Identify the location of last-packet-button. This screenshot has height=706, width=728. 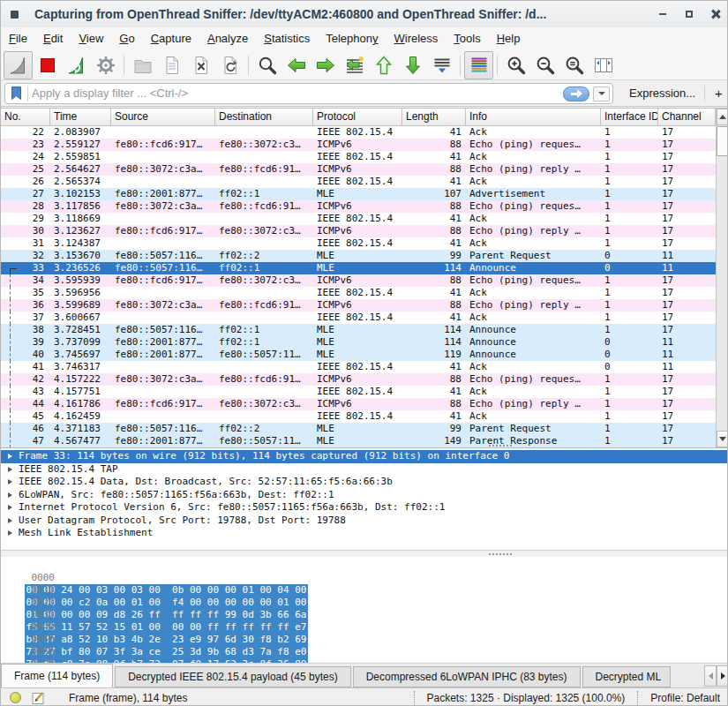
(413, 65).